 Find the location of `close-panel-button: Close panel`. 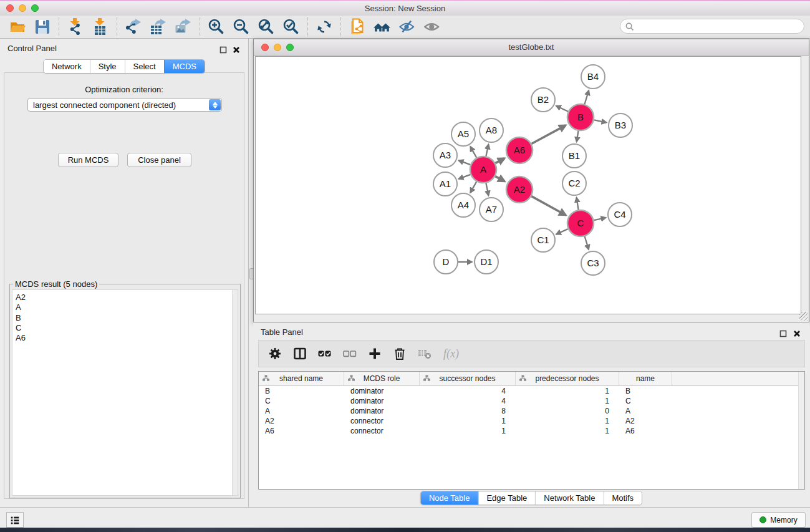

close-panel-button: Close panel is located at coordinates (160, 160).